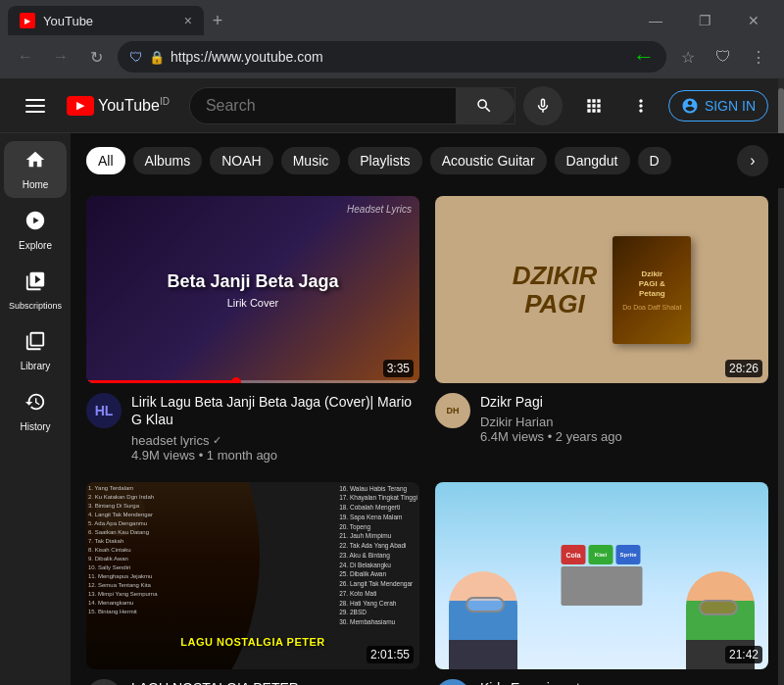 Image resolution: width=784 pixels, height=685 pixels. What do you see at coordinates (390, 655) in the screenshot?
I see `duration-badge-3: 2:01:55` at bounding box center [390, 655].